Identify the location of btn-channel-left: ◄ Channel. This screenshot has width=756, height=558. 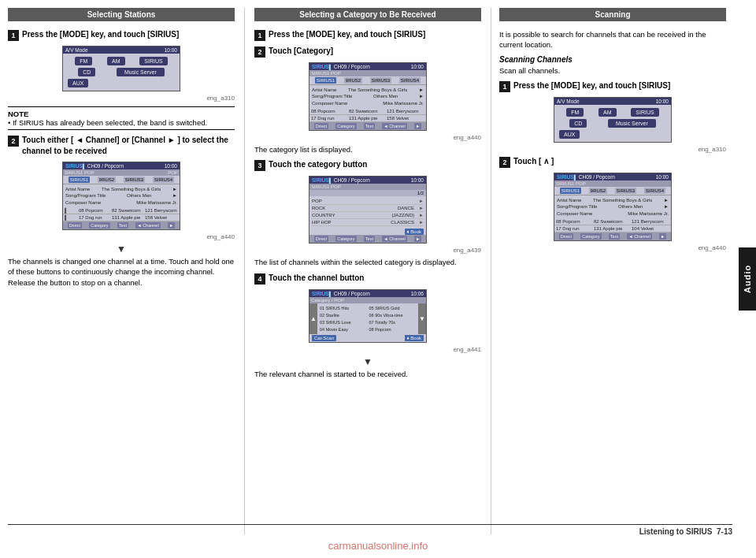
(148, 225).